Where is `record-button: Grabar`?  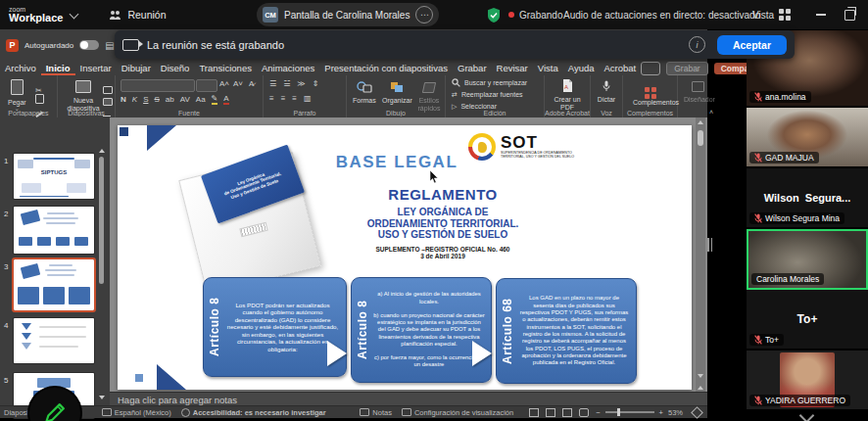
record-button: Grabar is located at coordinates (687, 69).